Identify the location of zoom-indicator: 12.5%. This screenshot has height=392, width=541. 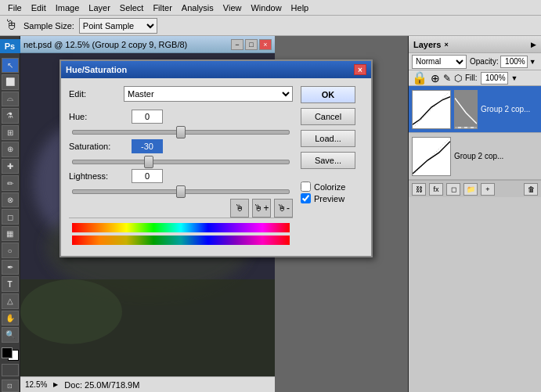
(36, 385).